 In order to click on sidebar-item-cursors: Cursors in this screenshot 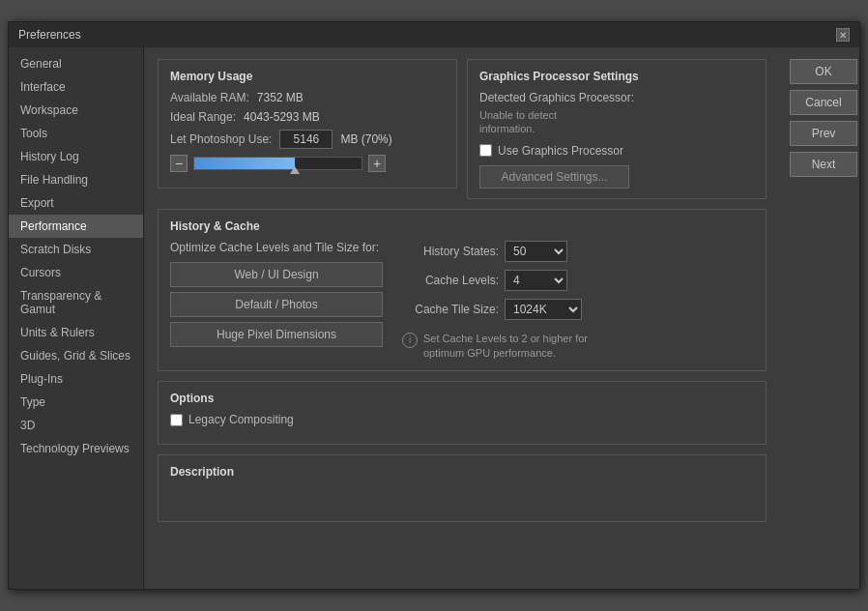, I will do `click(75, 273)`.